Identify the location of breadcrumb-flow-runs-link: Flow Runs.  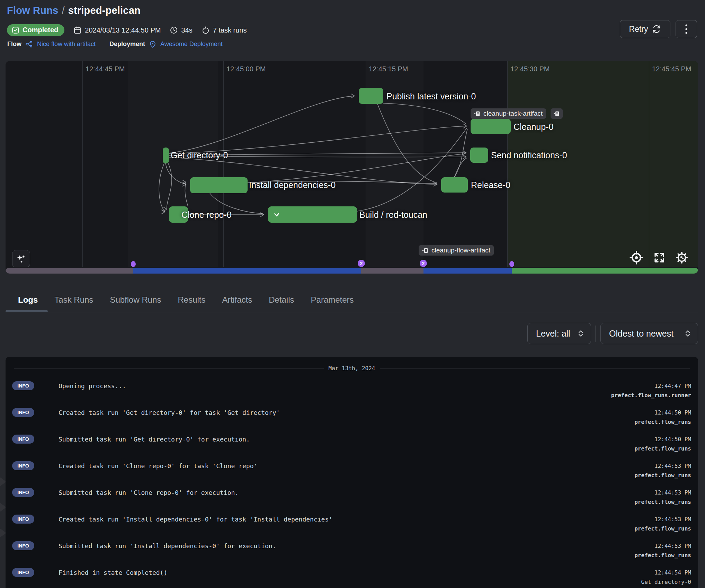
(33, 10).